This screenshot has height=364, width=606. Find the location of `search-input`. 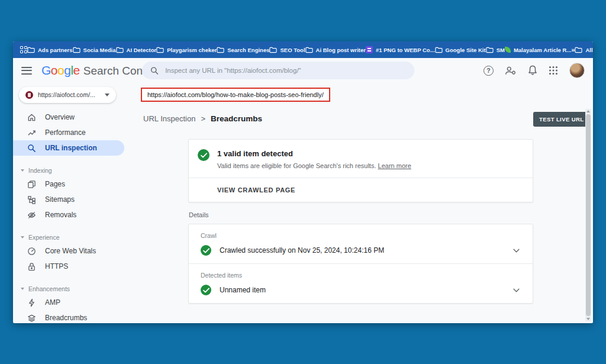

search-input is located at coordinates (285, 70).